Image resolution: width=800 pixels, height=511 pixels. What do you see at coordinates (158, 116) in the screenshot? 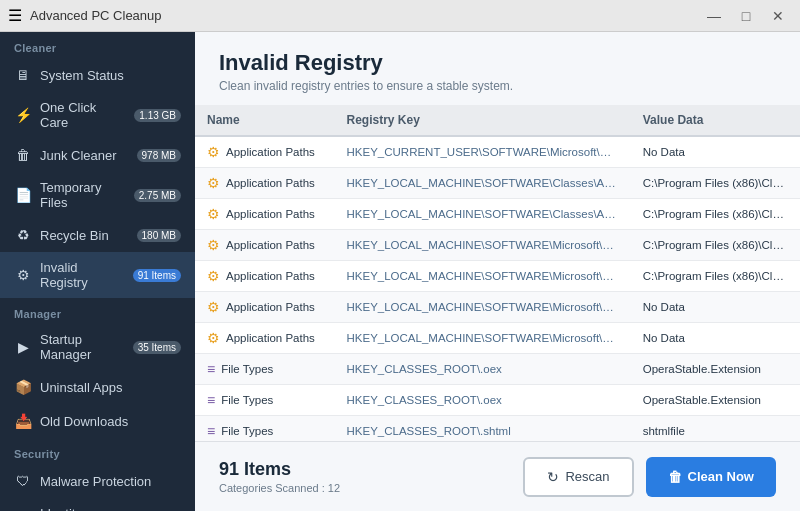
I see `one-click-care-badge: 1.13 GB` at bounding box center [158, 116].